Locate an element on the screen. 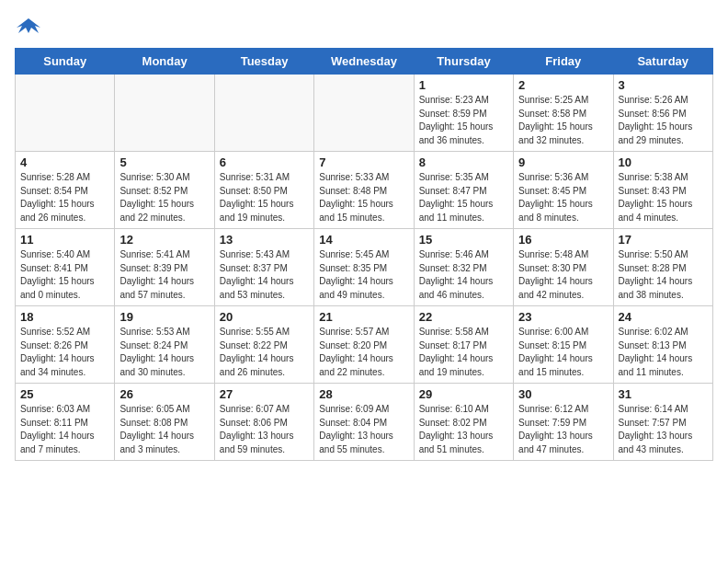 This screenshot has width=728, height=563. day-info: Sunrise: 6:03 AM Sunset: 8:11 PM Dayligh… is located at coordinates (64, 430).